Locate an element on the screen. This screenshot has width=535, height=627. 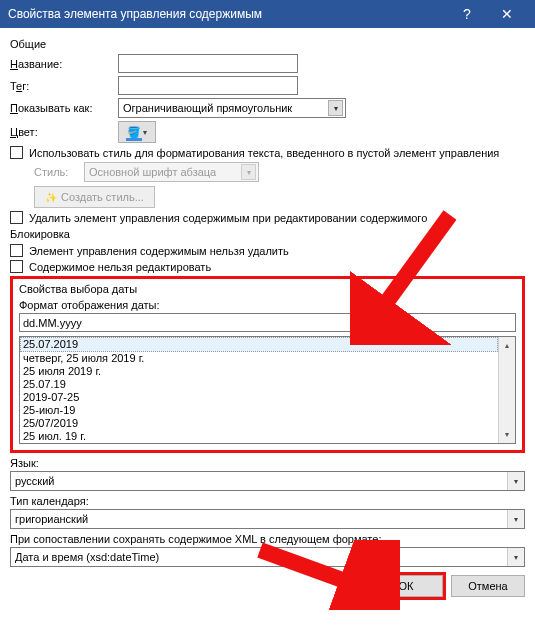
label-calendar: Тип календаря: is located at coordinates (268, 501).